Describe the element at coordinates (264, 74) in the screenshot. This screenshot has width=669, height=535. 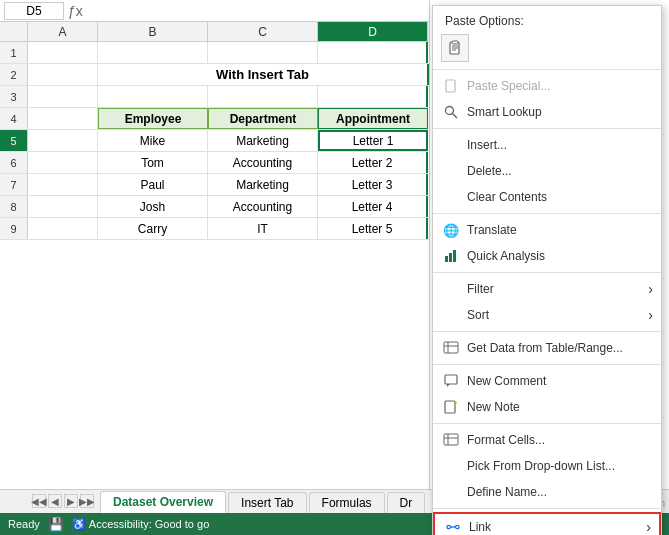
I see `title-cell: With Insert Tab` at that location.